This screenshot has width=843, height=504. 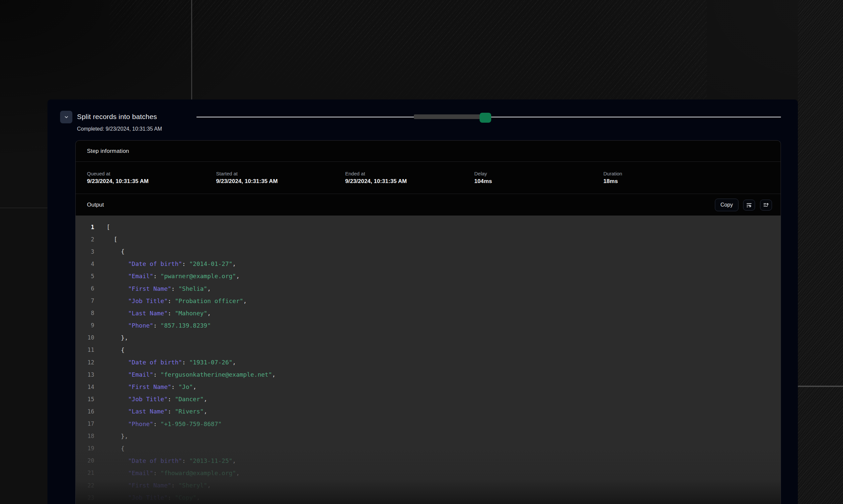 I want to click on code-text: "Job Title": "Probation officer",, so click(x=171, y=301).